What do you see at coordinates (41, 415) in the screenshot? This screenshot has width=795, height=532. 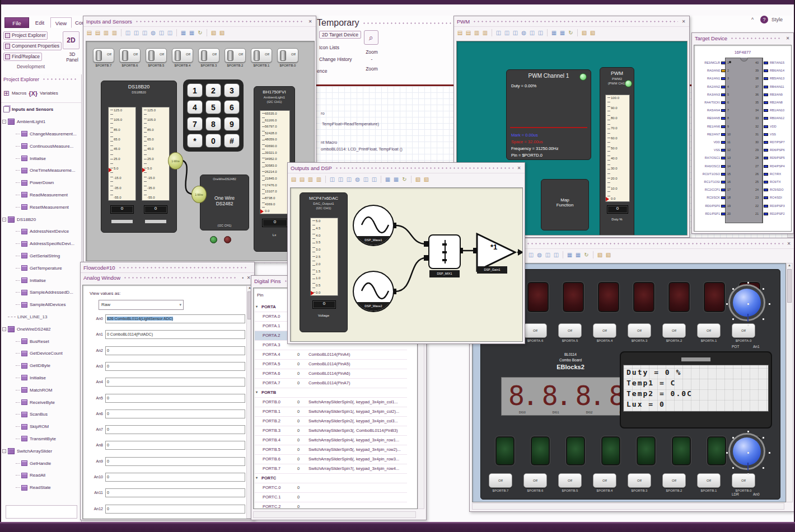 I see `tree-item: ScanBus` at bounding box center [41, 415].